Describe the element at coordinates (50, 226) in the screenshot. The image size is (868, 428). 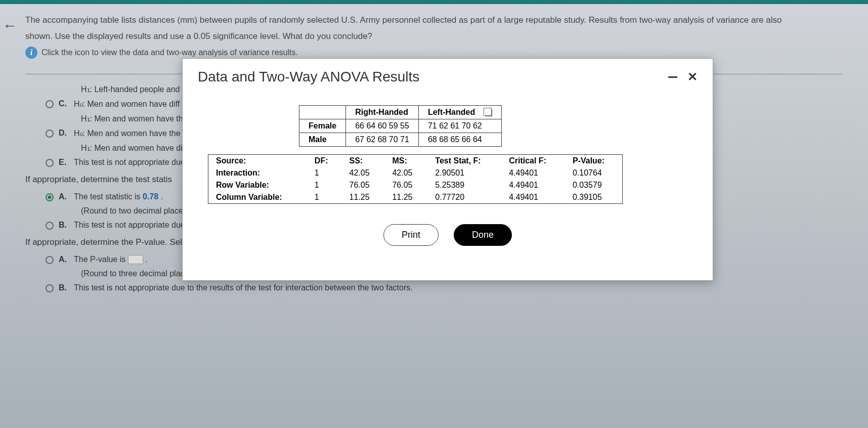
I see `radio-answer-b` at that location.